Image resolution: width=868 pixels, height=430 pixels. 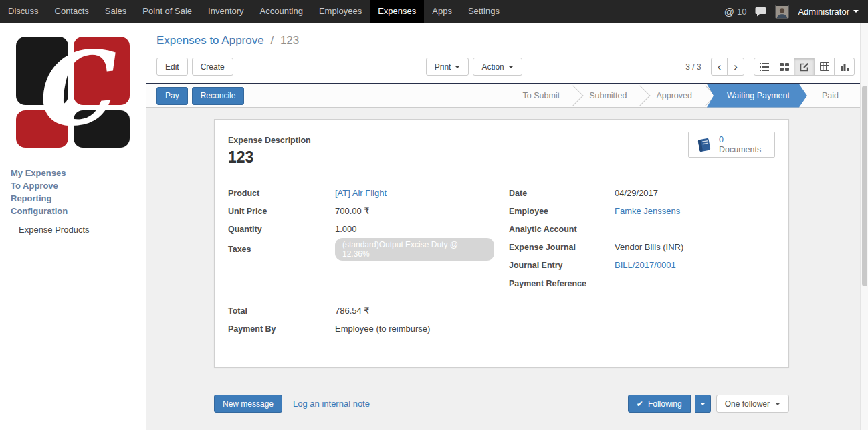 What do you see at coordinates (72, 11) in the screenshot?
I see `nav-contacts: Contacts` at bounding box center [72, 11].